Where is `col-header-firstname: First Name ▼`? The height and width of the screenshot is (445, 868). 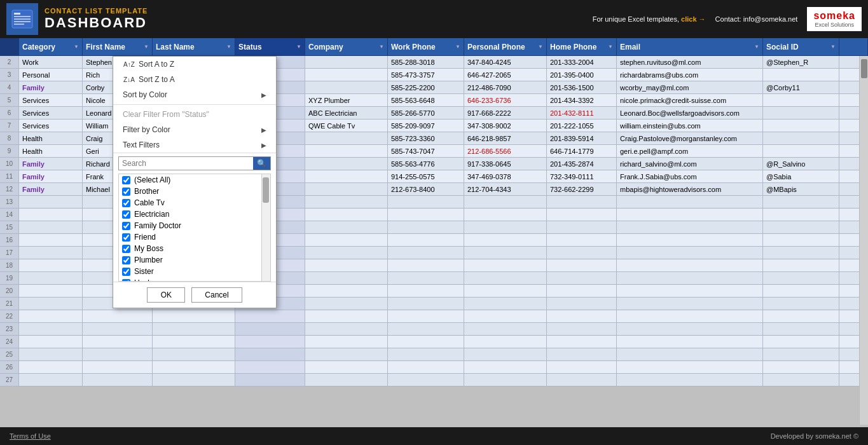 col-header-firstname: First Name ▼ is located at coordinates (118, 47).